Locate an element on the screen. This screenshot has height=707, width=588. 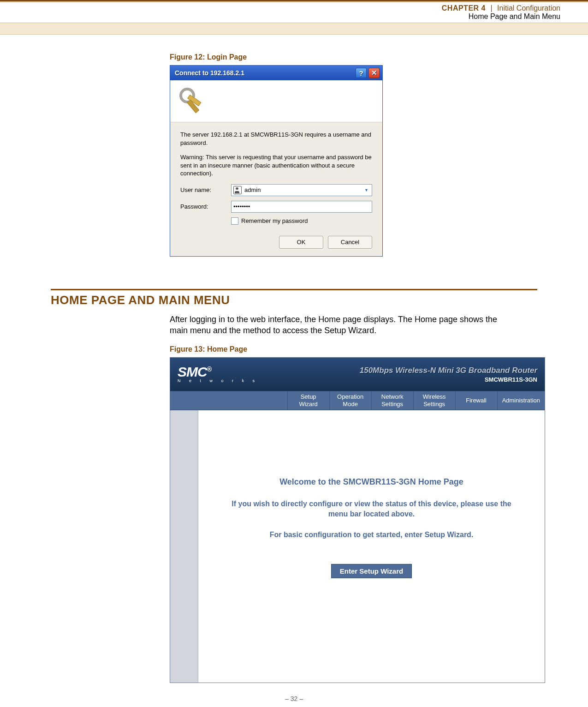
home-nav: Setup Wizard Operation Mode Network Sett… is located at coordinates (357, 401).